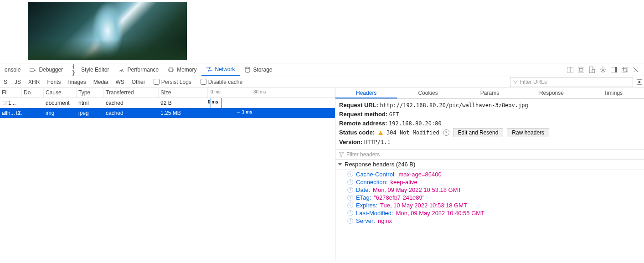 Image resolution: width=644 pixels, height=263 pixels. Describe the element at coordinates (428, 93) in the screenshot. I see `details-tab-cookies: Cookies` at that location.